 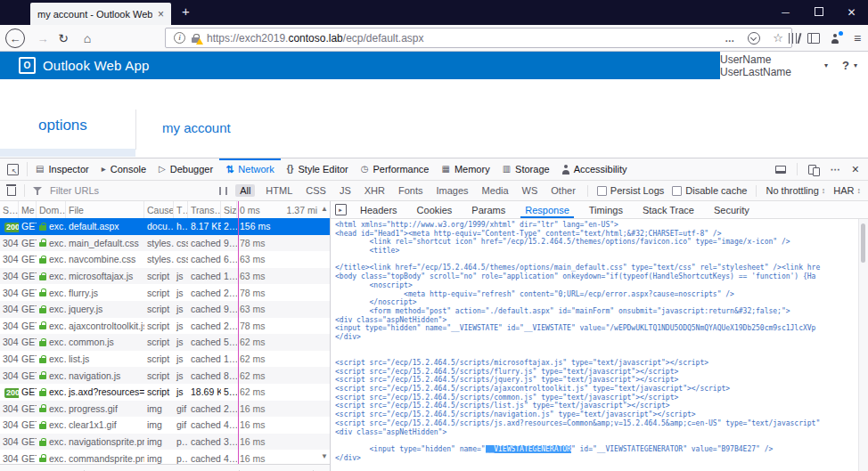 I want to click on code-line: <script src="/ecp/15.2.464.5/scripts/jqu…, so click(x=597, y=380).